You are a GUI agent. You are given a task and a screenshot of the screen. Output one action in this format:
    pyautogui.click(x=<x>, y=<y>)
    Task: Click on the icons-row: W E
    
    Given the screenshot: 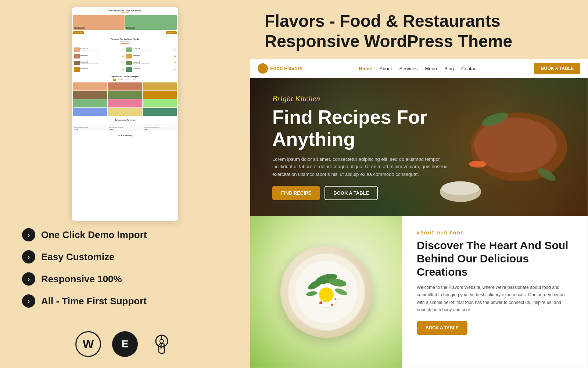 What is the action you would take?
    pyautogui.click(x=125, y=344)
    